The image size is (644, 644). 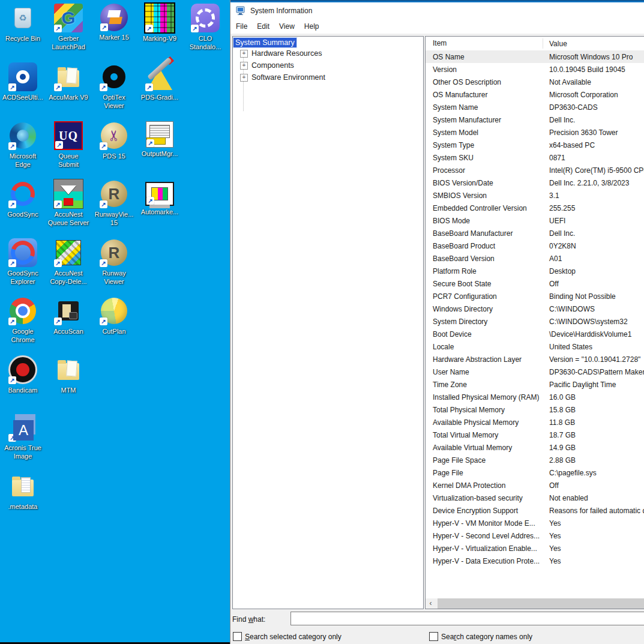 What do you see at coordinates (68, 145) in the screenshot?
I see `desktop-icon-queue-submit: ↗ Queue Submit` at bounding box center [68, 145].